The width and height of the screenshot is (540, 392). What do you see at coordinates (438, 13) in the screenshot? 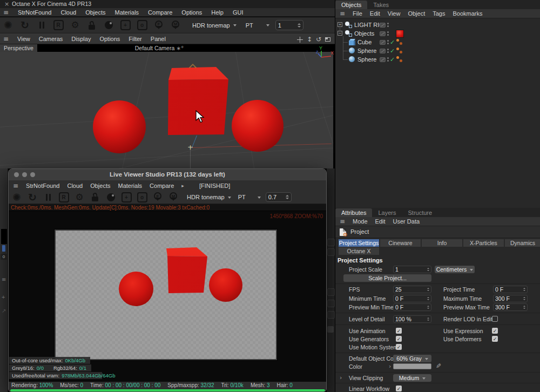
I see `om-menu-tags: Tags` at bounding box center [438, 13].